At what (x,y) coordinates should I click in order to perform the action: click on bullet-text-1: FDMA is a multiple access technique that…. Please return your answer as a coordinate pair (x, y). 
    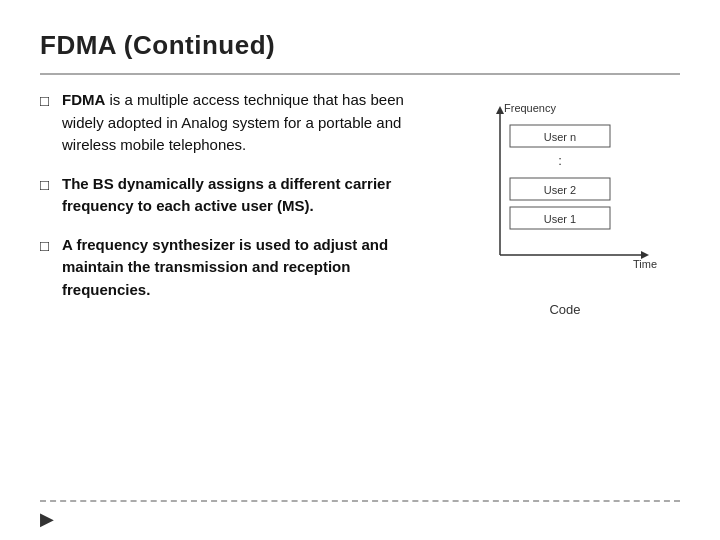
    Looking at the image, I should click on (251, 123).